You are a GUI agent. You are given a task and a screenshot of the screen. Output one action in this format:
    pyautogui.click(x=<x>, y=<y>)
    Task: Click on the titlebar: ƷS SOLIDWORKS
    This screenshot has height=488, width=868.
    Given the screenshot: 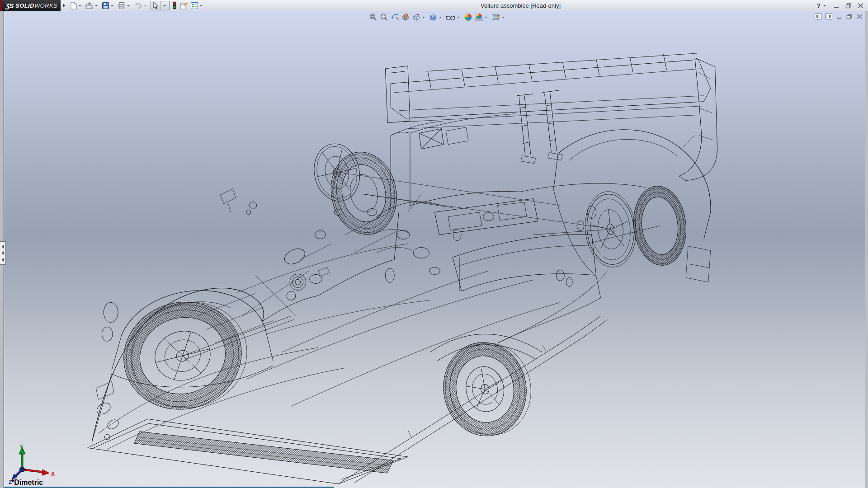 What is the action you would take?
    pyautogui.click(x=434, y=5)
    